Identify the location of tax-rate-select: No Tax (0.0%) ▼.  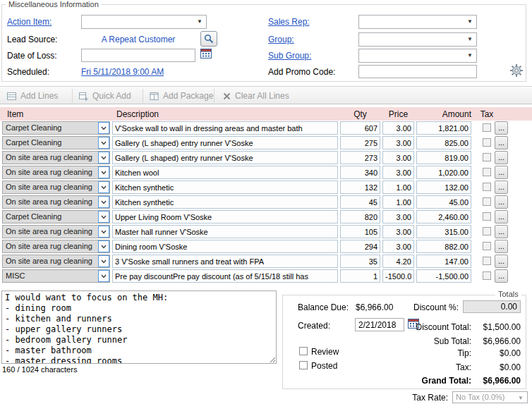
(490, 398).